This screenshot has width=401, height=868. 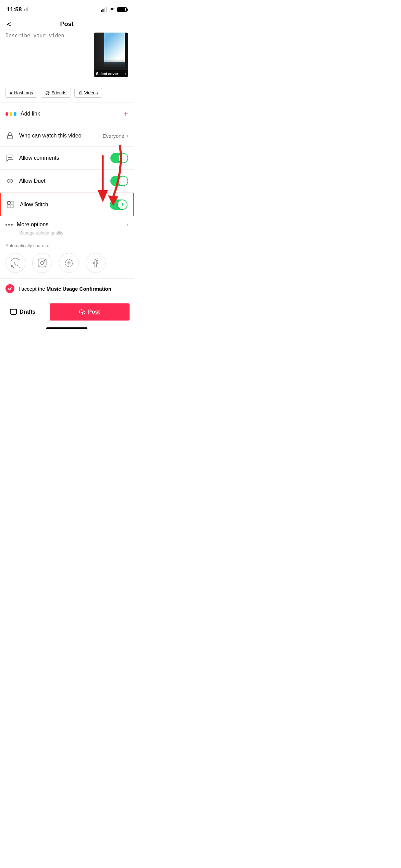 I want to click on instagram-icon, so click(x=42, y=263).